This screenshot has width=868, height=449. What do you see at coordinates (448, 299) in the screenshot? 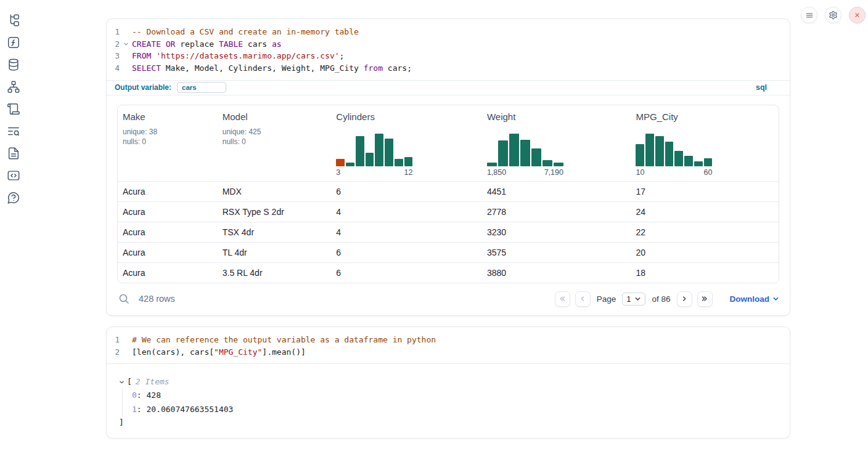
I see `table-footer: 428 rows Page 1 of 86 Download` at bounding box center [448, 299].